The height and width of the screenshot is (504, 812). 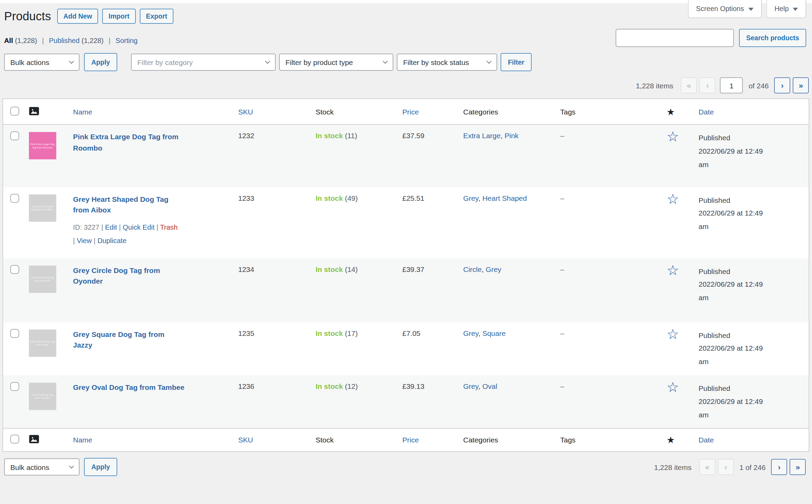 What do you see at coordinates (472, 269) in the screenshot?
I see `category-link: Circle` at bounding box center [472, 269].